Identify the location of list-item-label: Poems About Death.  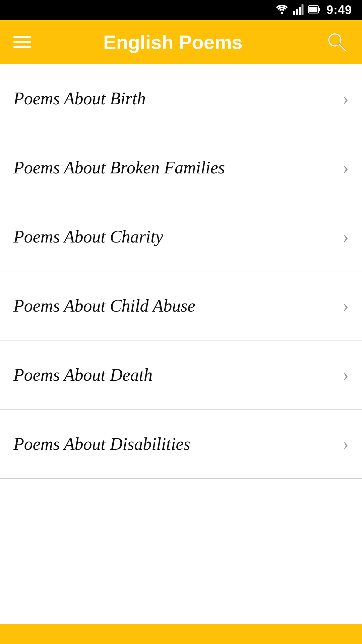
(83, 375).